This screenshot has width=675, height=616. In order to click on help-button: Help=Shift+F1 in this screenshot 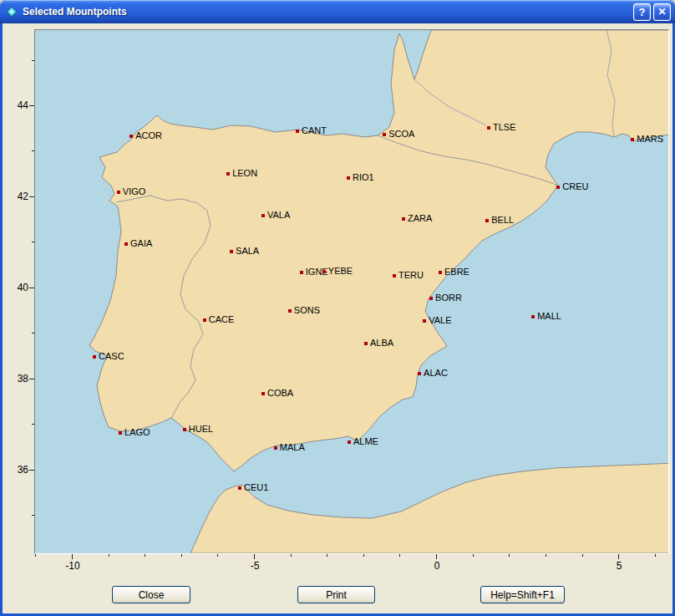, I will do `click(523, 595)`.